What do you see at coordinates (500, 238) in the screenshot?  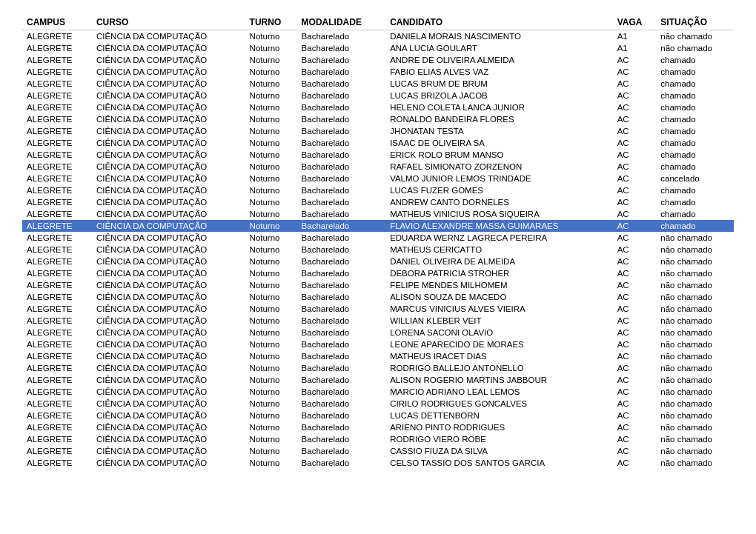 I see `cell-candidato: EDUARDA WERNZ LAGRECA PEREIRA` at bounding box center [500, 238].